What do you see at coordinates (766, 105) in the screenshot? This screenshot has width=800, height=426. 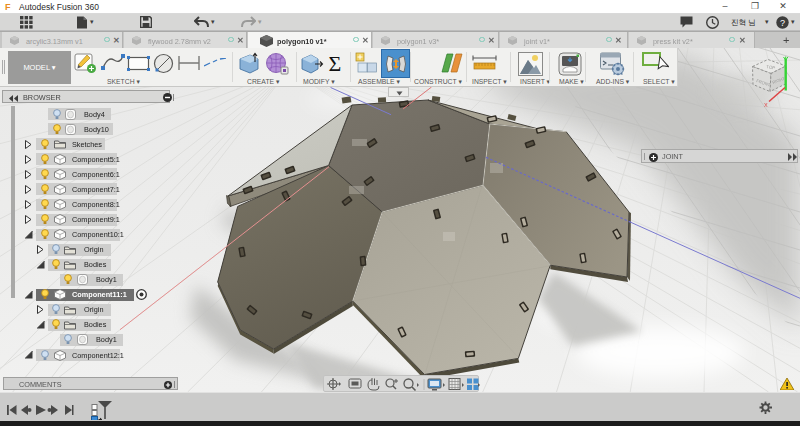 I see `svg-text: X` at bounding box center [766, 105].